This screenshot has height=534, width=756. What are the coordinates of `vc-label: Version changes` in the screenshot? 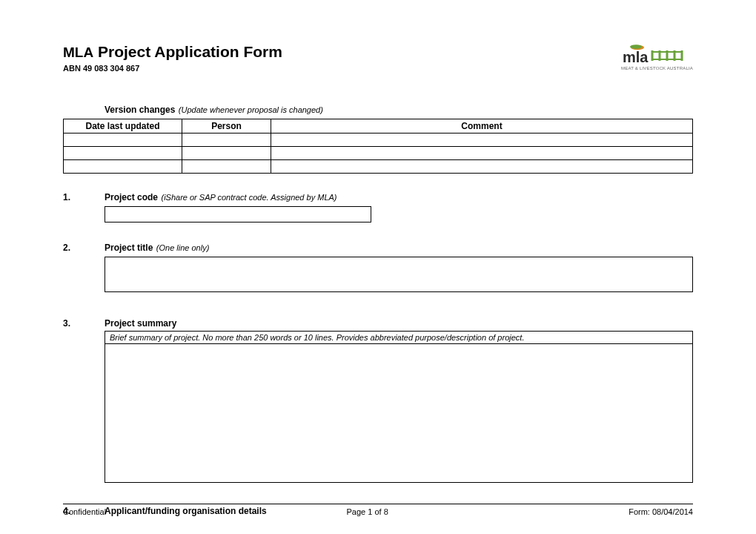 It's located at (139, 110).